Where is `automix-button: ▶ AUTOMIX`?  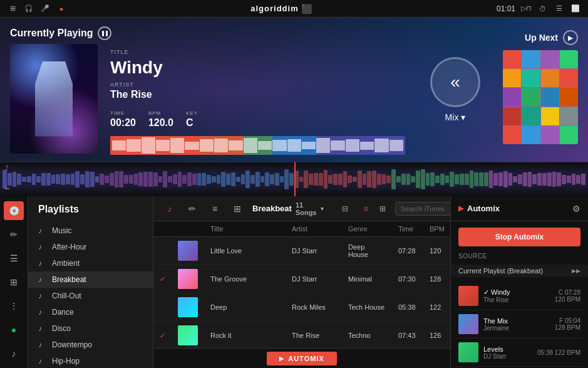
automix-button: ▶ AUTOMIX is located at coordinates (302, 359).